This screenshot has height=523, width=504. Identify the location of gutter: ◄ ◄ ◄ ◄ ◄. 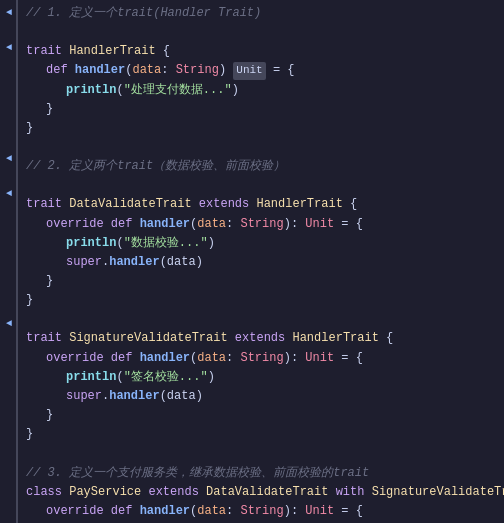
(9, 262).